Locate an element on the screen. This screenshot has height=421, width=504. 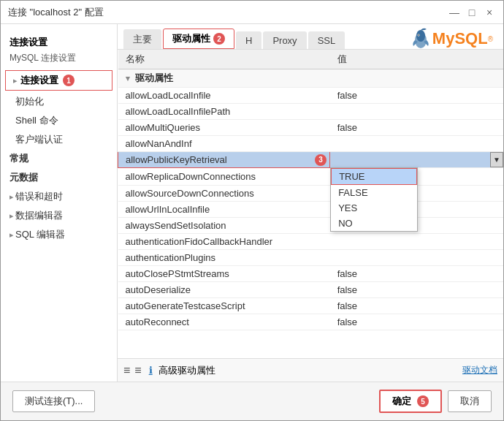
sidebar-item-shell: Shell 命令 is located at coordinates (58, 121).